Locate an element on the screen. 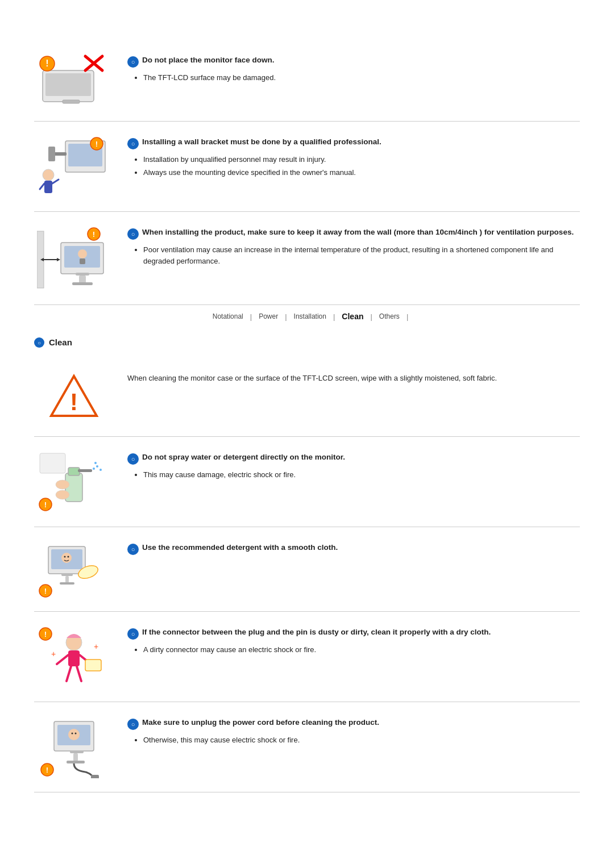 This screenshot has height=868, width=614. illus-spray-svg: ! is located at coordinates (74, 482).